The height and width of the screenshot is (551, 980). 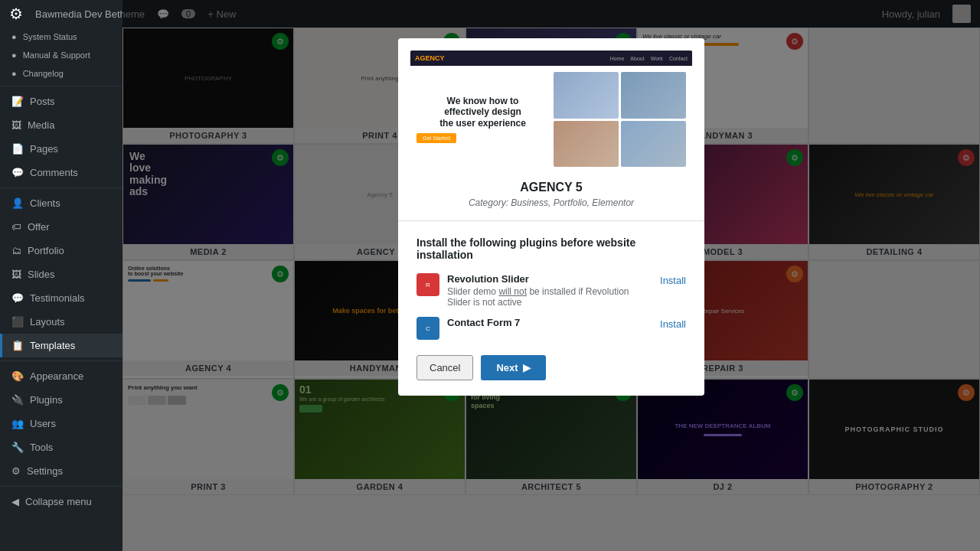 I want to click on svg-text: R, so click(x=428, y=285).